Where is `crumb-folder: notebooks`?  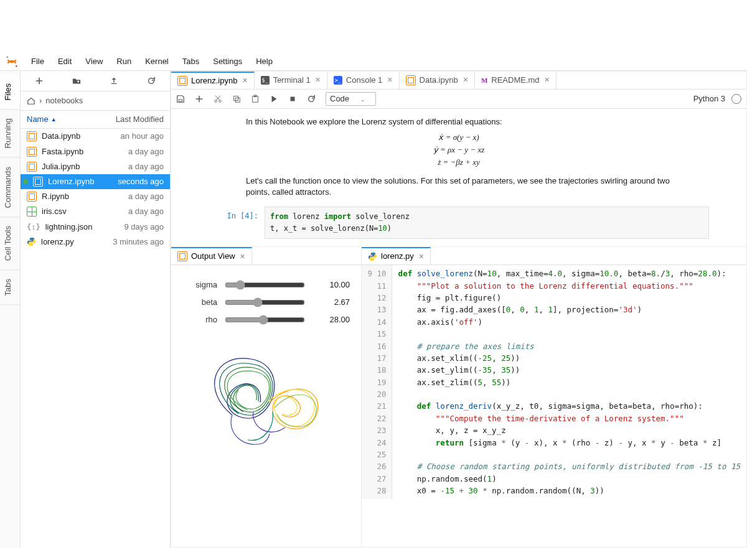
crumb-folder: notebooks is located at coordinates (64, 101).